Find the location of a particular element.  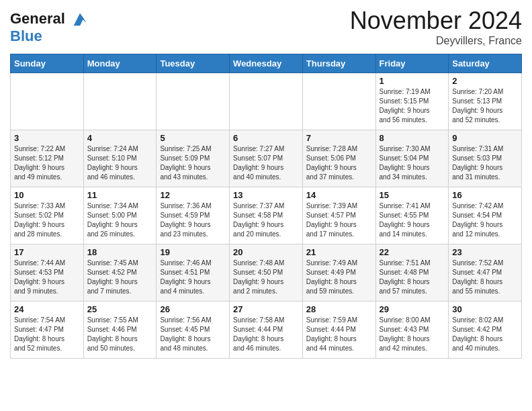

day-number: 17 is located at coordinates (47, 253).